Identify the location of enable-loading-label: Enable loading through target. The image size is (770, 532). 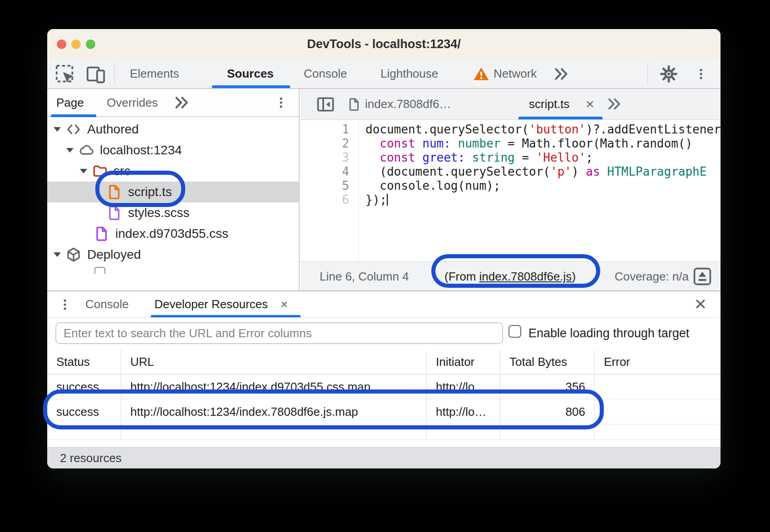
(609, 333).